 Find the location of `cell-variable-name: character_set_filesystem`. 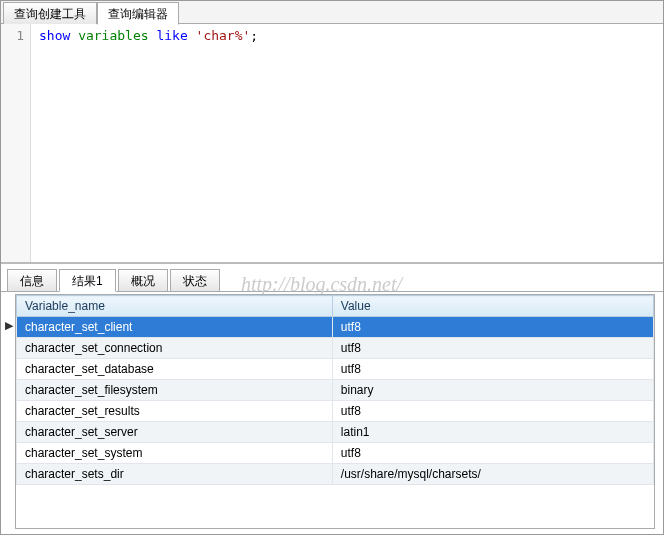

cell-variable-name: character_set_filesystem is located at coordinates (175, 390).